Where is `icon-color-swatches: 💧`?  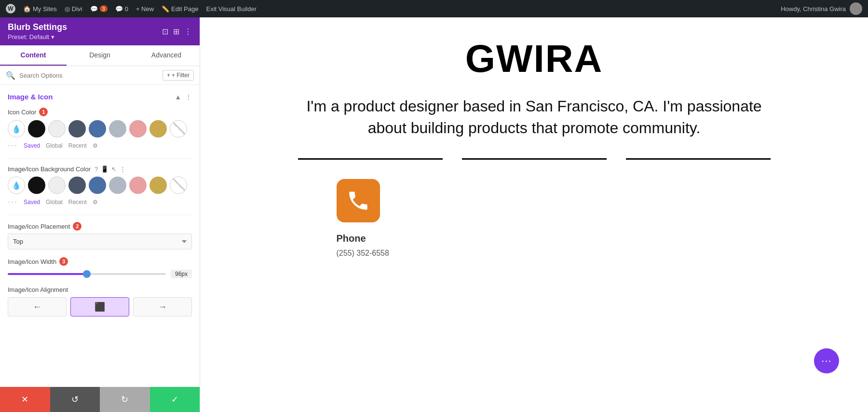
icon-color-swatches: 💧 is located at coordinates (100, 129).